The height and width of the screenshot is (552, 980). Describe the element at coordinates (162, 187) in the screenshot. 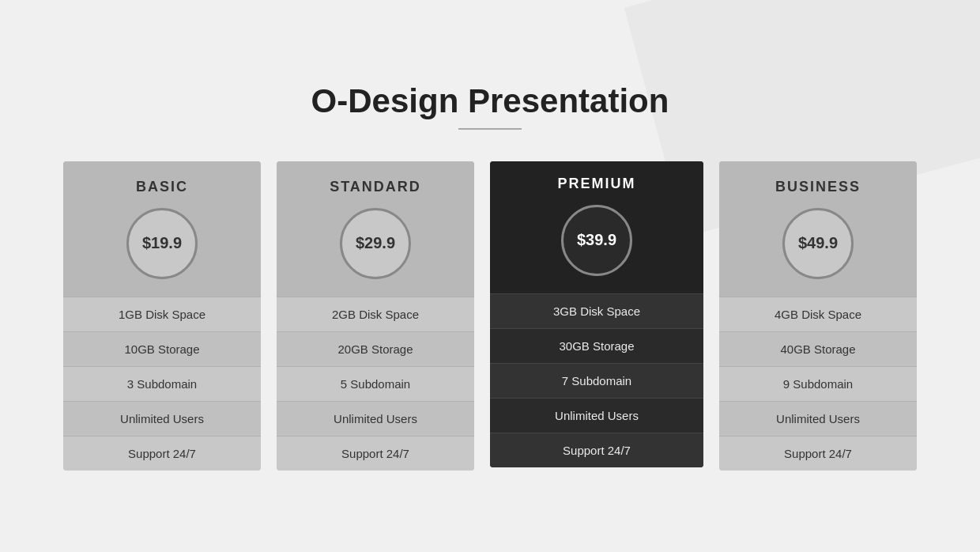

I see `plan-name-basic: BASIC` at that location.